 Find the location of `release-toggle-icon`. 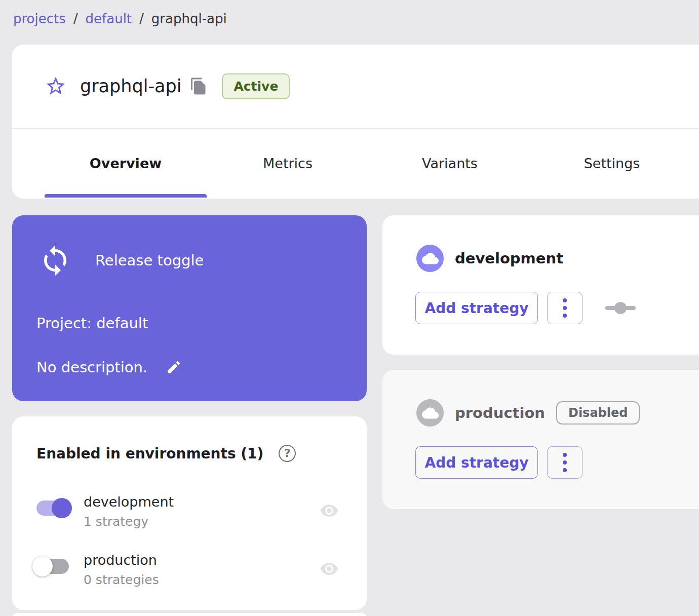

release-toggle-icon is located at coordinates (55, 260).